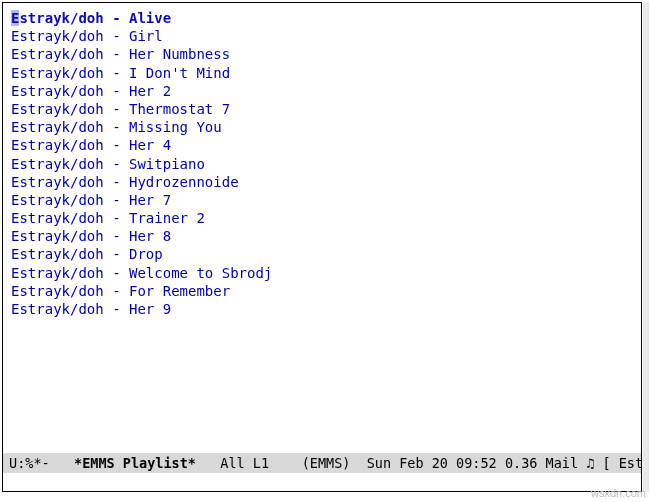  What do you see at coordinates (91, 236) in the screenshot?
I see `track-label: Estrayk/doh - Her 8` at bounding box center [91, 236].